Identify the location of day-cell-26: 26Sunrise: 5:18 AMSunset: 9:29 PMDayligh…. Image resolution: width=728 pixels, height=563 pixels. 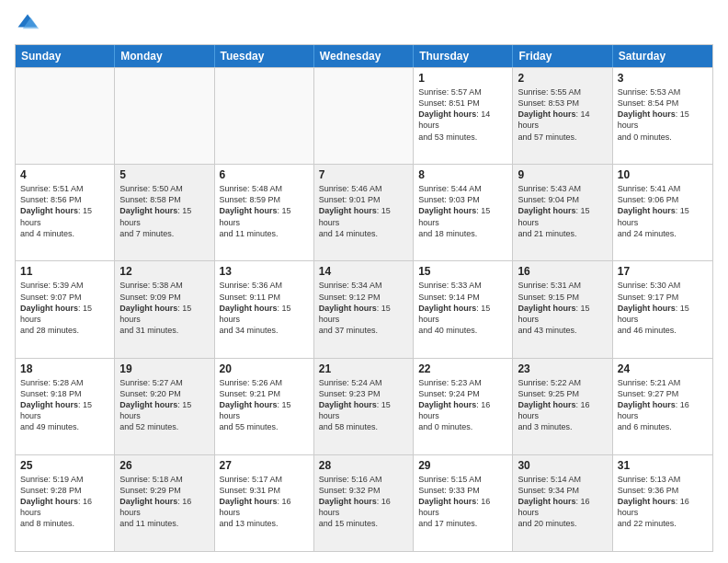
(165, 503).